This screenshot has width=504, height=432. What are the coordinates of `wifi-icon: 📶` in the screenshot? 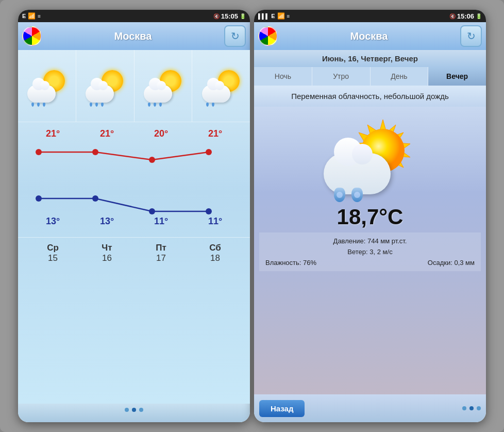 It's located at (32, 16).